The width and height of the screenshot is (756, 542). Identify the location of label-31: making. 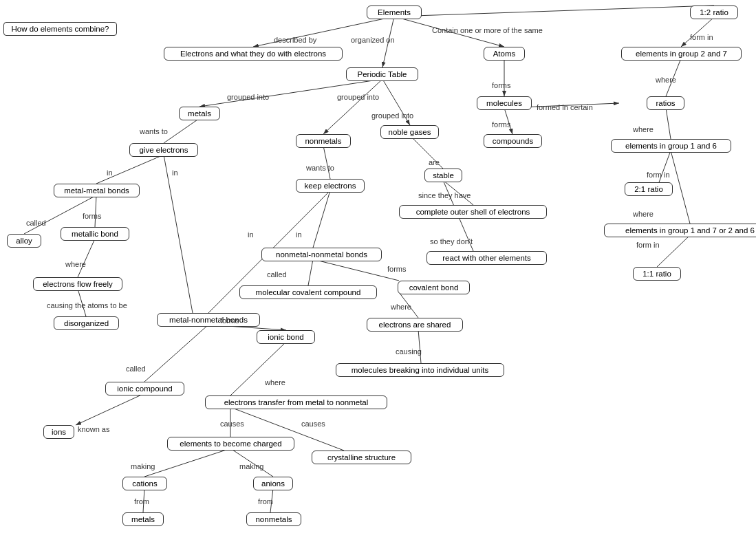
(143, 466).